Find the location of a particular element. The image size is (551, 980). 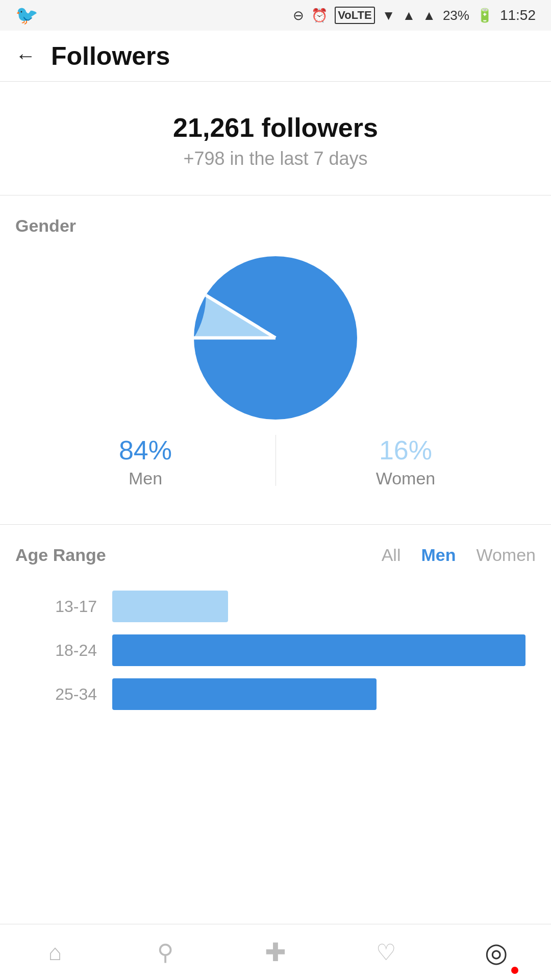

bar-chart: 13-17 18-24 25-34 is located at coordinates (276, 650).